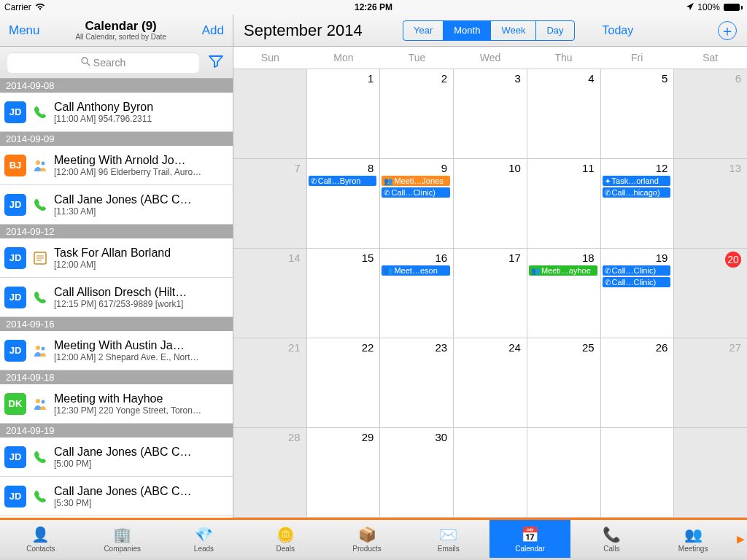 Image resolution: width=747 pixels, height=560 pixels. What do you see at coordinates (490, 384) in the screenshot?
I see `day-cell: 24` at bounding box center [490, 384].